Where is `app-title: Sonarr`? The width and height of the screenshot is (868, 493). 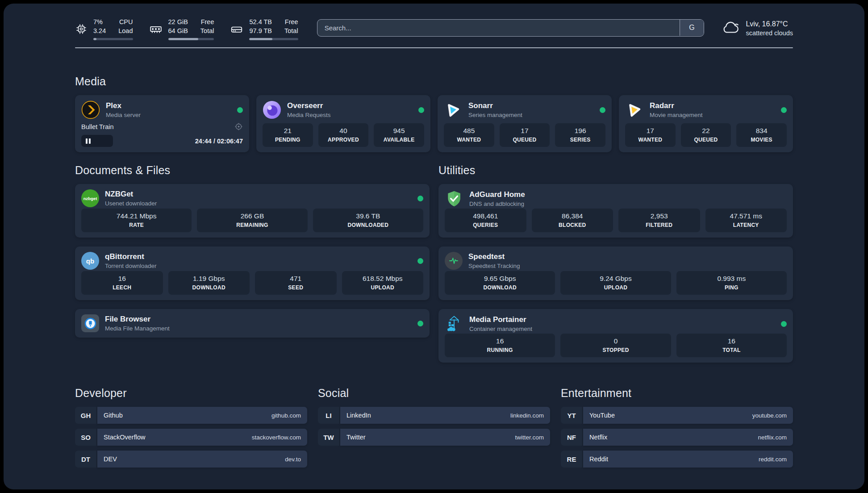
app-title: Sonarr is located at coordinates (531, 106).